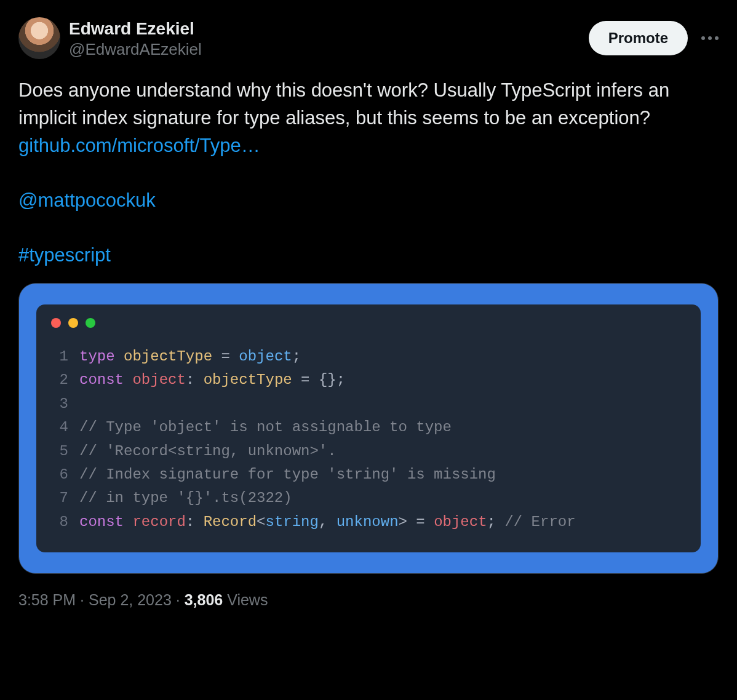  I want to click on code-line: 8const record: Record<string, unknown> =…, so click(368, 522).